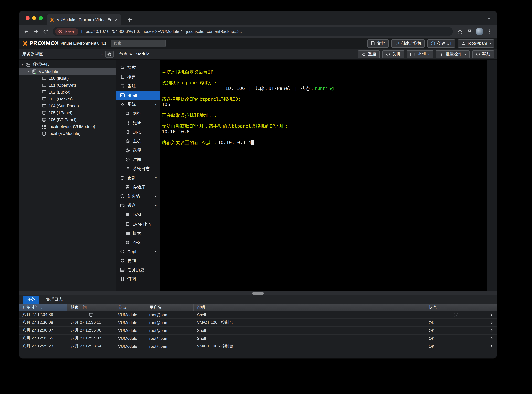 The height and width of the screenshot is (394, 532). What do you see at coordinates (138, 261) in the screenshot?
I see `menu-item-replication: 复制` at bounding box center [138, 261].